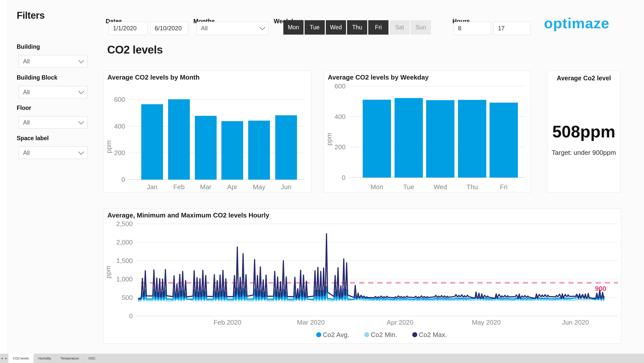 This screenshot has width=644, height=363. What do you see at coordinates (53, 149) in the screenshot?
I see `filter-group-space-label: Space labelAll` at bounding box center [53, 149].